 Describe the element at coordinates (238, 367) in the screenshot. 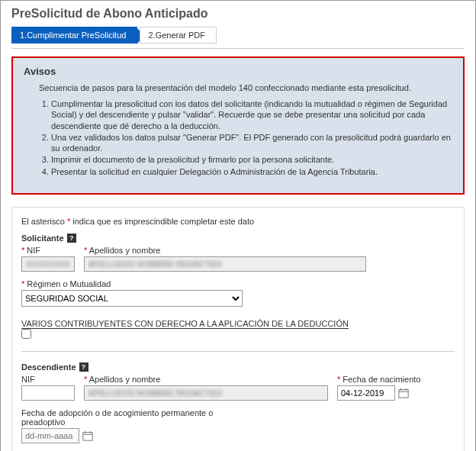

I see `descendiente-heading: Descendiente ?` at that location.